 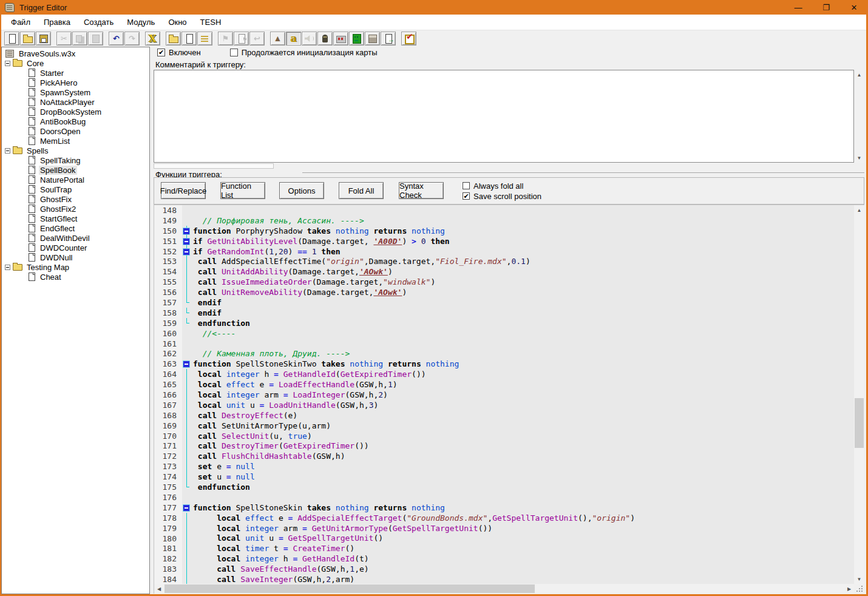 What do you see at coordinates (183, 191) in the screenshot?
I see `find-replace-button: Find/Replace` at bounding box center [183, 191].